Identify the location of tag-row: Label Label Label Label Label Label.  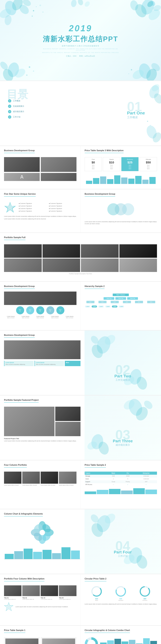
(121, 306).